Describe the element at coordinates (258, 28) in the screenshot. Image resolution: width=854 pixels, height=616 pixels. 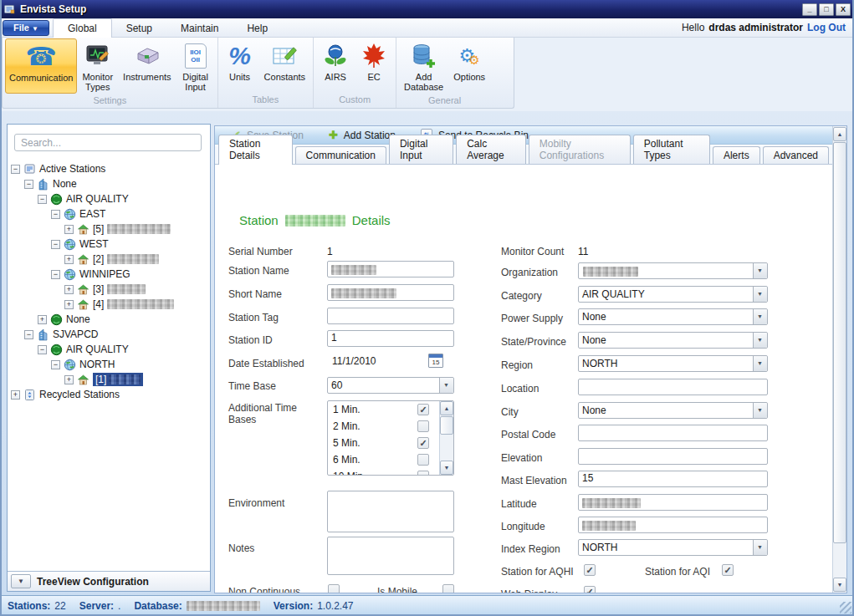
I see `ribbon-tab-help: Help` at that location.